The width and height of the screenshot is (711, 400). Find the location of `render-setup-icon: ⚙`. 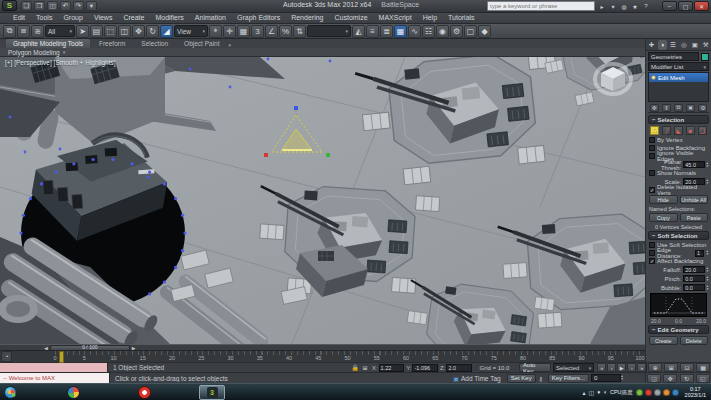

render-setup-icon: ⚙ is located at coordinates (456, 32).